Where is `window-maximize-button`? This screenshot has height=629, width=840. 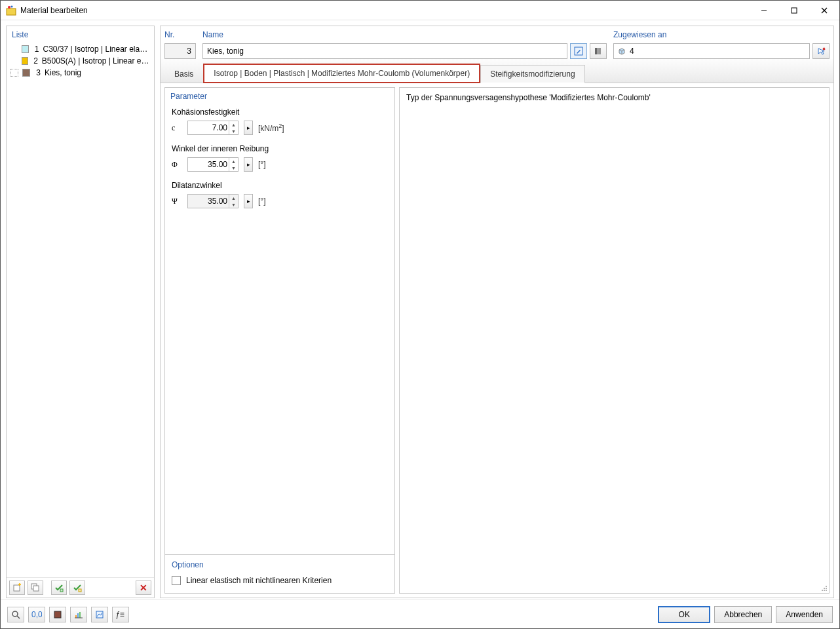
window-maximize-button is located at coordinates (794, 10).